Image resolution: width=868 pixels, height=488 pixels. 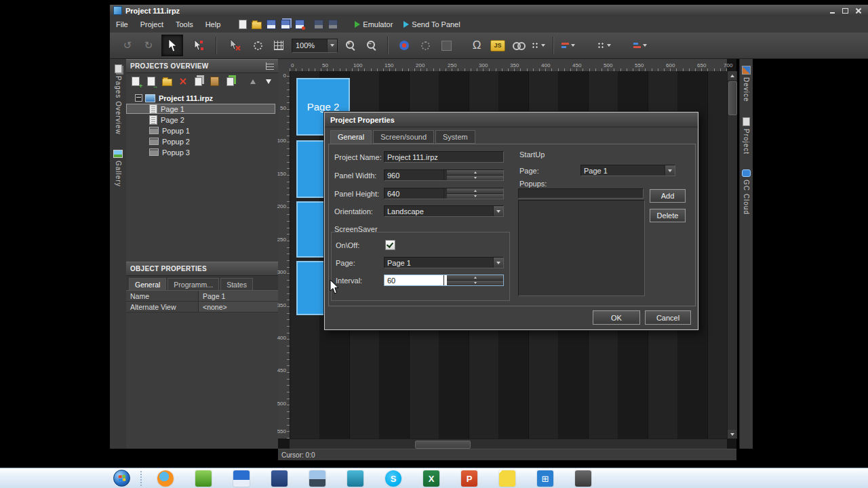 I want to click on distribute-dropdown, so click(x=604, y=46).